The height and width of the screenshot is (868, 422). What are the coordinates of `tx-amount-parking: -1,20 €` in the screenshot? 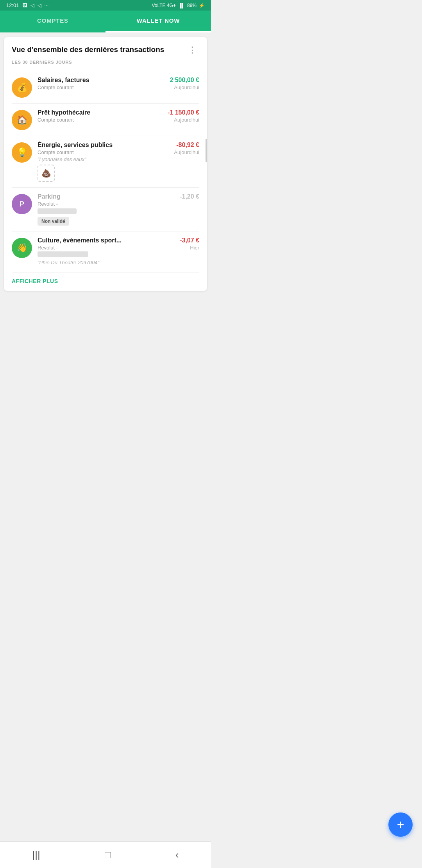 It's located at (190, 197).